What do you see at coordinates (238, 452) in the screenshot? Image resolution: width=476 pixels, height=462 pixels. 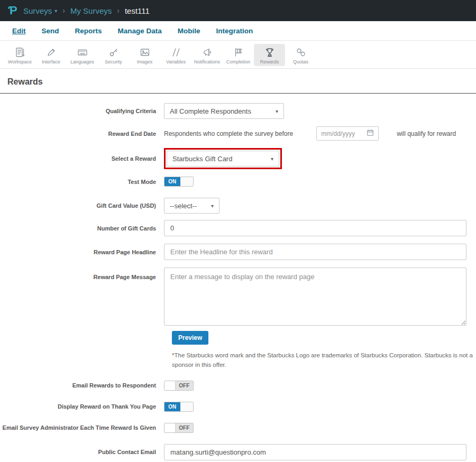 I see `public-contact-email-row: Public Contact Email` at bounding box center [238, 452].